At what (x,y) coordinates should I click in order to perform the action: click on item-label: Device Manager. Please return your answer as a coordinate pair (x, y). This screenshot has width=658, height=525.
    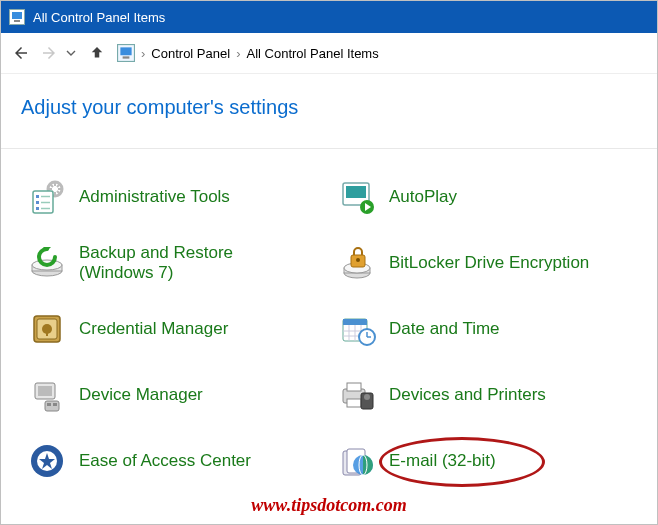
    Looking at the image, I should click on (137, 395).